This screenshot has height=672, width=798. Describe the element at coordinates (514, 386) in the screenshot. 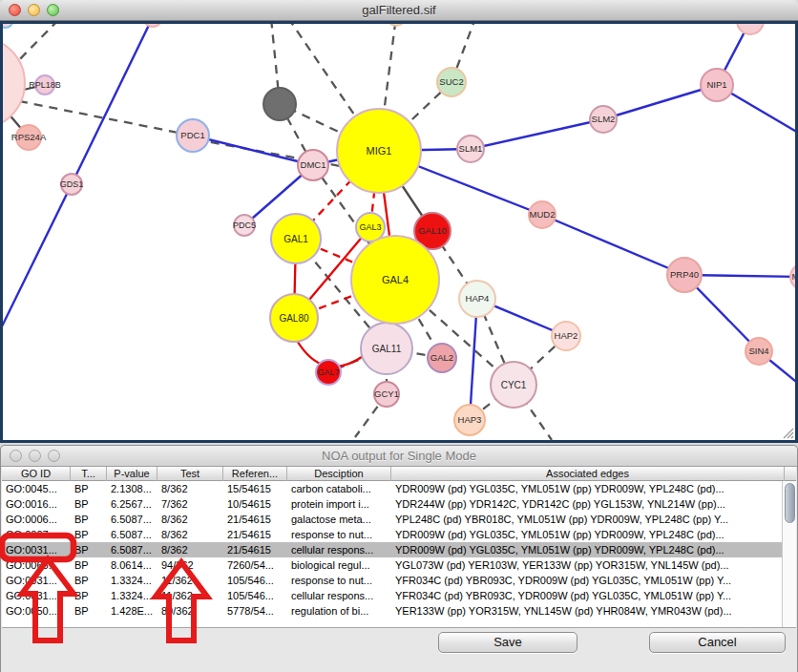

I see `node-label-cyc1: CYC1` at that location.